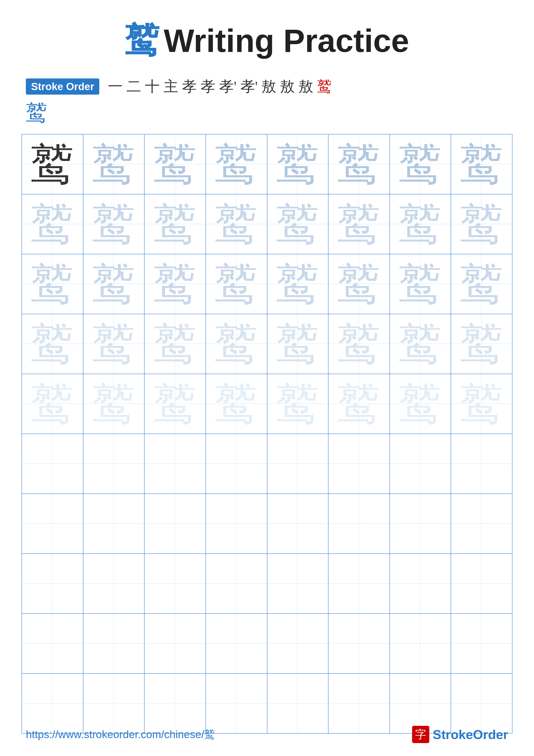  I want to click on stroke-9: 敖, so click(269, 87).